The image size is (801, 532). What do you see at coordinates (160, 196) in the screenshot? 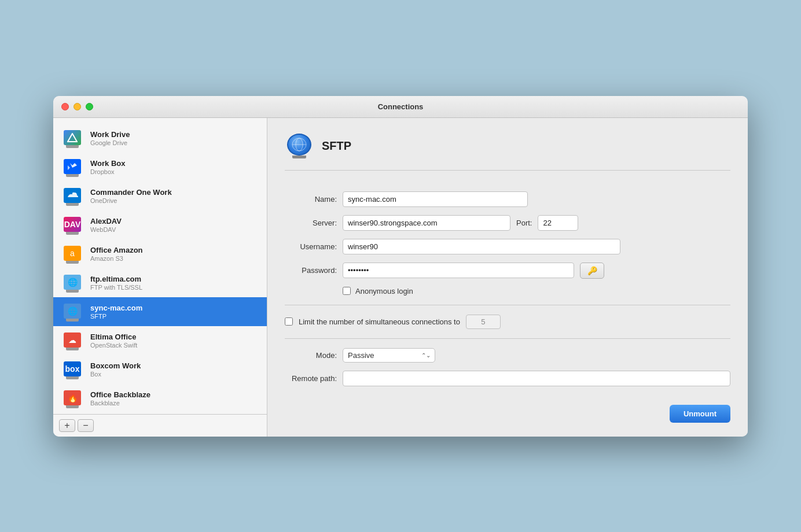
I see `sidebar-item-commander-one: Commander One Work OneDrive` at bounding box center [160, 196].